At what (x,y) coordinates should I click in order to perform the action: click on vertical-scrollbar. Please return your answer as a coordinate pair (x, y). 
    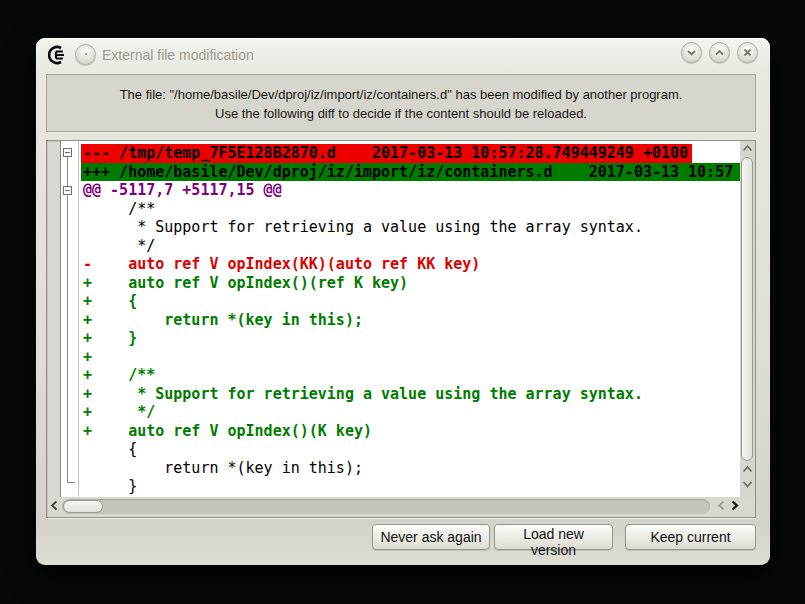
    Looking at the image, I should click on (748, 319).